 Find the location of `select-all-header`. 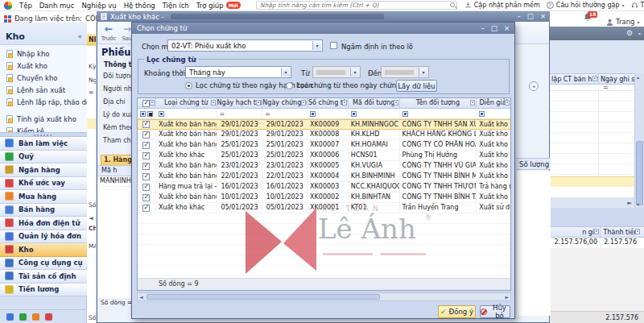

select-all-header is located at coordinates (147, 103).